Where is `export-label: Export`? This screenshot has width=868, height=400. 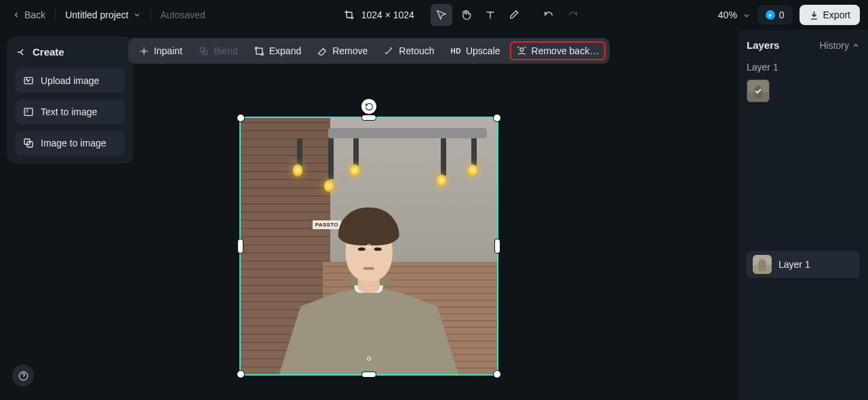 export-label: Export is located at coordinates (837, 15).